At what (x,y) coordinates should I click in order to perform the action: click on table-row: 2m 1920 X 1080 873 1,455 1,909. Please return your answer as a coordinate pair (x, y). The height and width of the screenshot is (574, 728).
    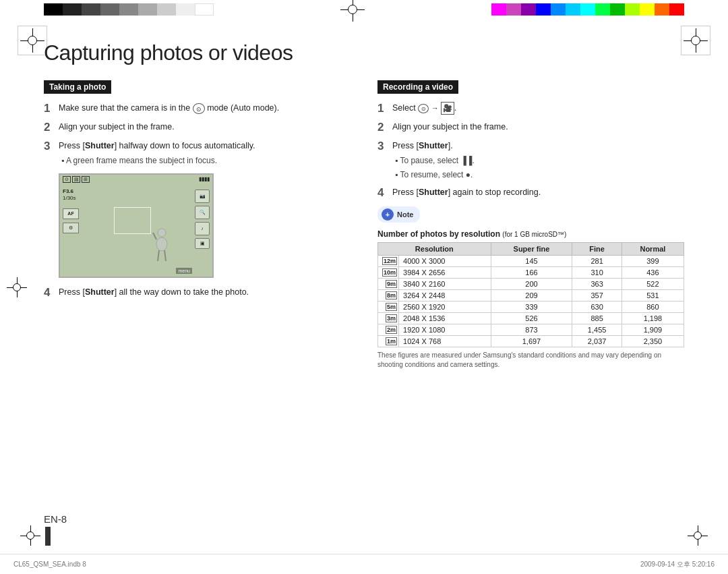
    Looking at the image, I should click on (531, 329).